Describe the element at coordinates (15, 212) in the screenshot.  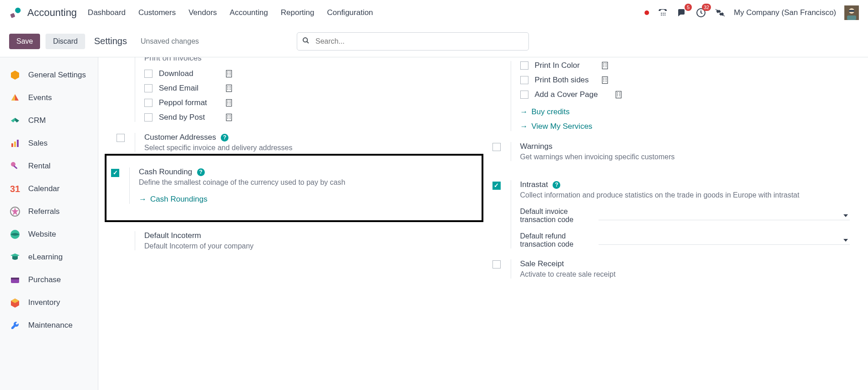
I see `referrals-icon` at that location.